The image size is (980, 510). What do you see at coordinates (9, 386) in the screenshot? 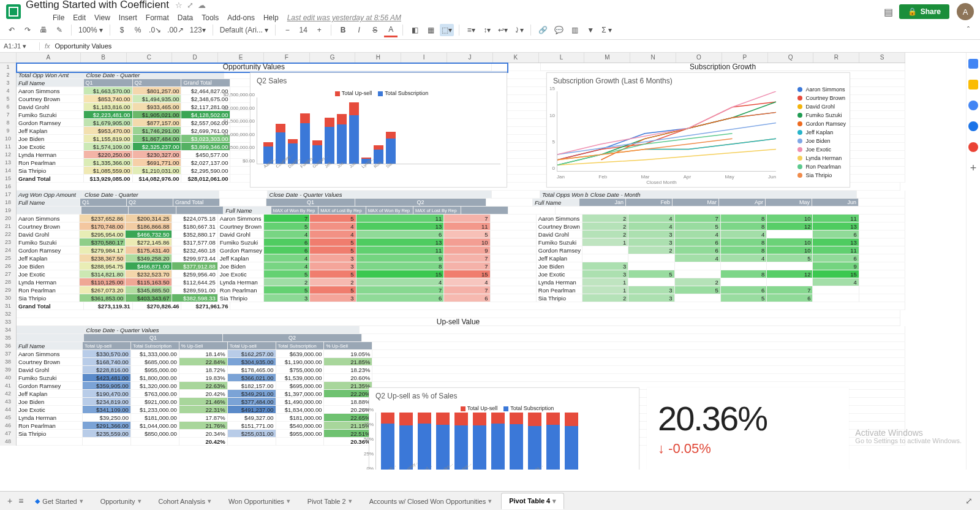
I see `row-header: 41` at bounding box center [9, 386].